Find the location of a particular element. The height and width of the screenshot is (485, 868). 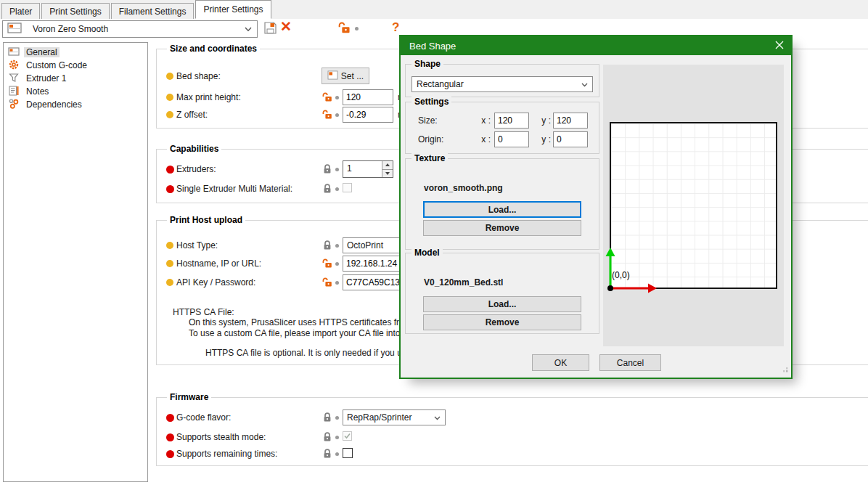

shape-group: Shape Rectangular is located at coordinates (502, 81).